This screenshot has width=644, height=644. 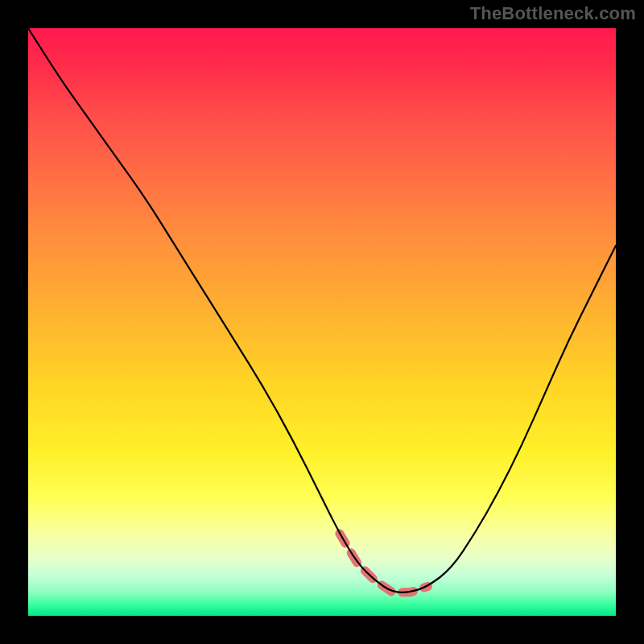 I want to click on optimal-range-highlight, so click(x=384, y=564).